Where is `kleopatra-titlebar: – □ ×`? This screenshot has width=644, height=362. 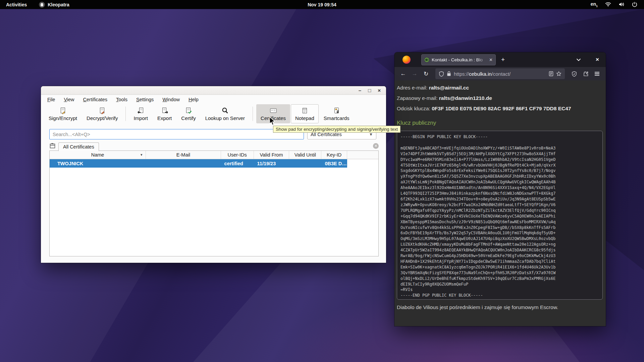
kleopatra-titlebar: – □ × is located at coordinates (213, 90).